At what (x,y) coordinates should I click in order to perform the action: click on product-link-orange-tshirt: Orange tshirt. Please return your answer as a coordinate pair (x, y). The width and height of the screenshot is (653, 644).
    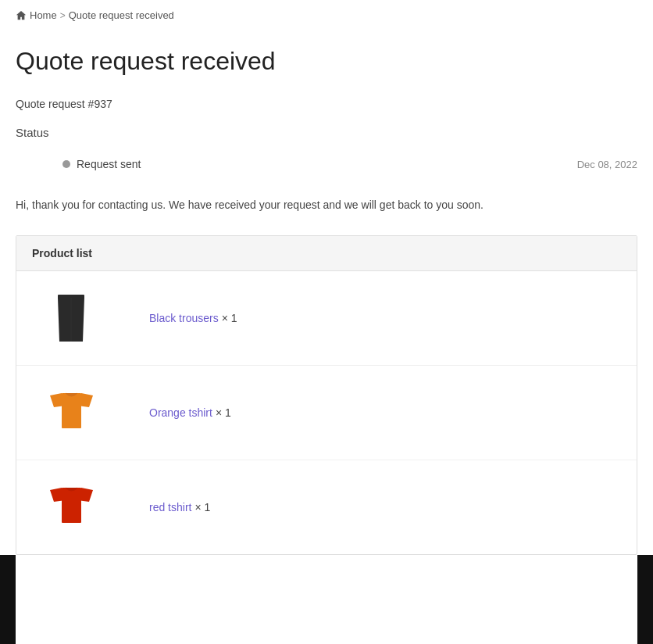
    Looking at the image, I should click on (181, 413).